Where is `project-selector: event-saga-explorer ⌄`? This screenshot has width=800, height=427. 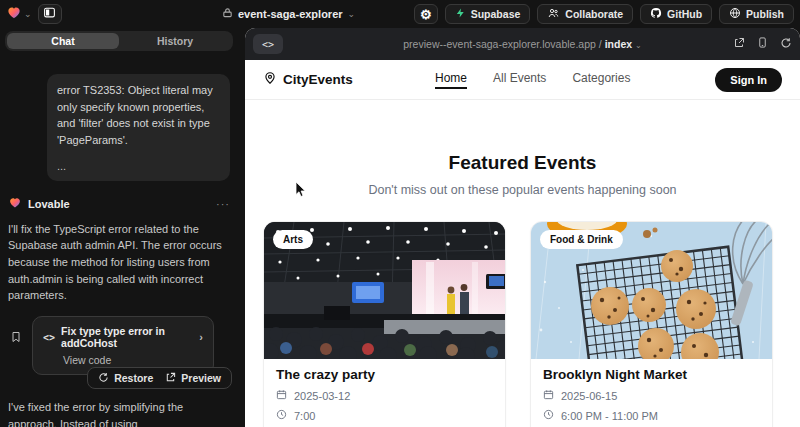 project-selector: event-saga-explorer ⌄ is located at coordinates (288, 14).